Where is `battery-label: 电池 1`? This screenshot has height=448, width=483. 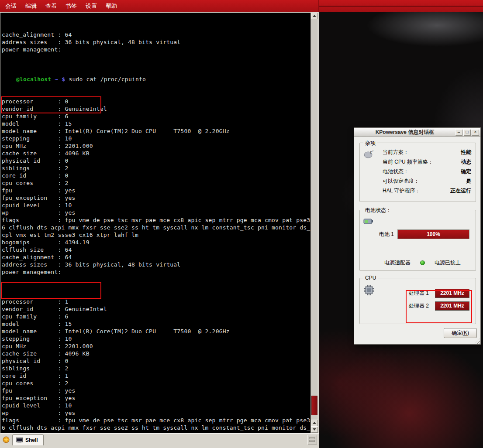 battery-label: 电池 1 is located at coordinates (386, 235).